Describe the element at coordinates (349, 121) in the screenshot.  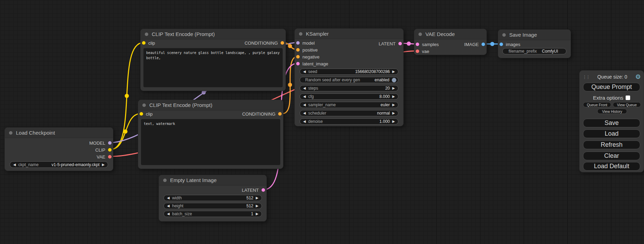
I see `widget-denoise: ◀ denoise 1.000 ▶` at that location.